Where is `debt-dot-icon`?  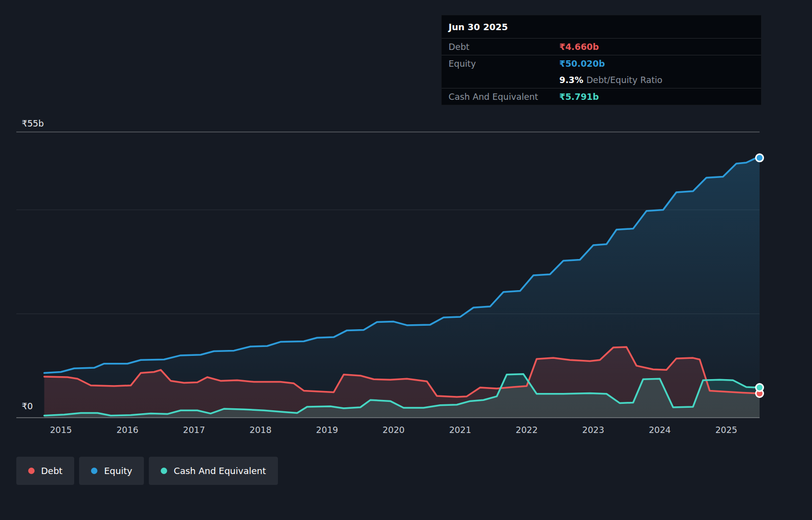
debt-dot-icon is located at coordinates (32, 471).